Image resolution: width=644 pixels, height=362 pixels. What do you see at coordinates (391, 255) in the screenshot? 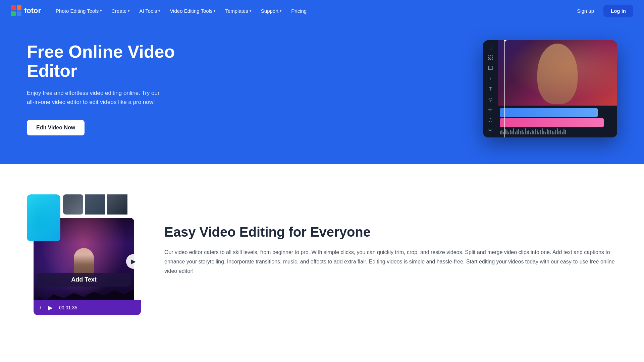
I see `section2-text: Easy Video Editing for Everyone Our vide…` at bounding box center [391, 255].